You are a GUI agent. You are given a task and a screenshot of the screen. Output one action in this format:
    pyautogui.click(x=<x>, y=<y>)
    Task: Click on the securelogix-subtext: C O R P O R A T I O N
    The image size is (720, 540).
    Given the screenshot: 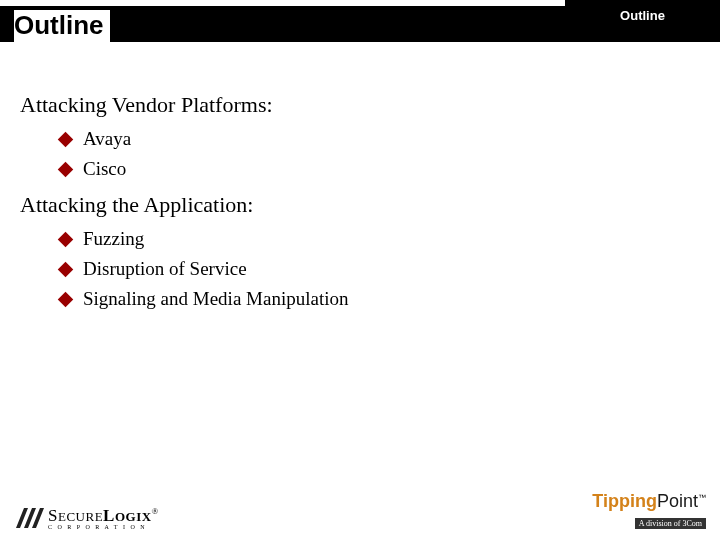 What is the action you would take?
    pyautogui.click(x=104, y=527)
    